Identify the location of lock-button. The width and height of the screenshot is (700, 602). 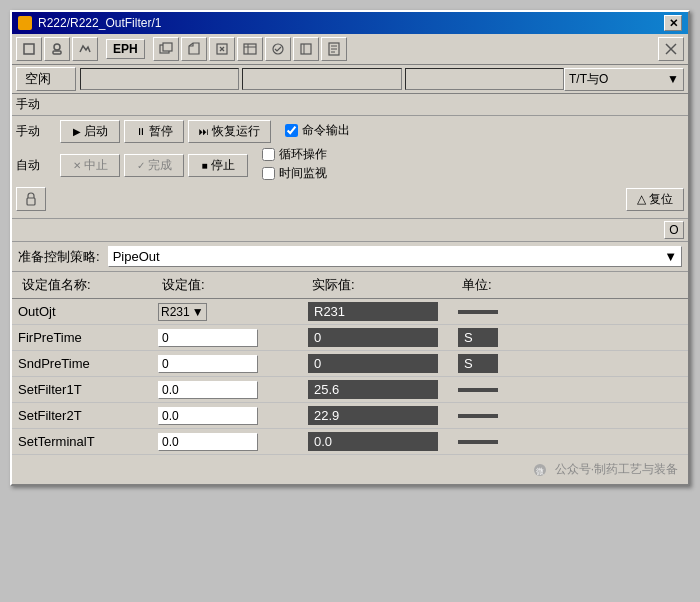
(31, 199).